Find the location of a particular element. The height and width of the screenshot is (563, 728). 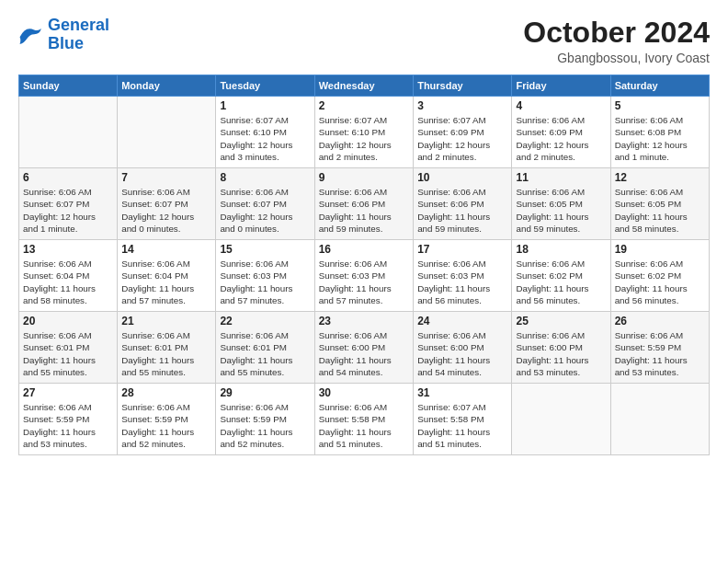

day-number: 19 is located at coordinates (660, 249).